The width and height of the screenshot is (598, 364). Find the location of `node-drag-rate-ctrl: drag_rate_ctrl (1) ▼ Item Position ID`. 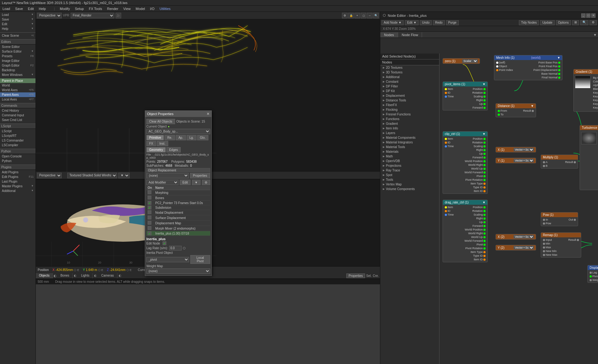

node-drag-rate-ctrl: drag_rate_ctrl (1) ▼ Item Position ID is located at coordinates (465, 231).